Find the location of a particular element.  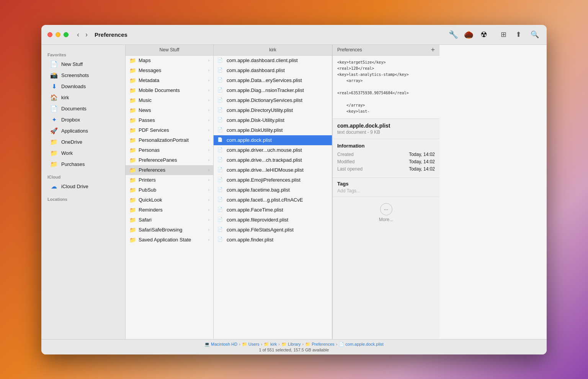

list-item: 📄 com.apple.facetime.bag.plist is located at coordinates (273, 190).